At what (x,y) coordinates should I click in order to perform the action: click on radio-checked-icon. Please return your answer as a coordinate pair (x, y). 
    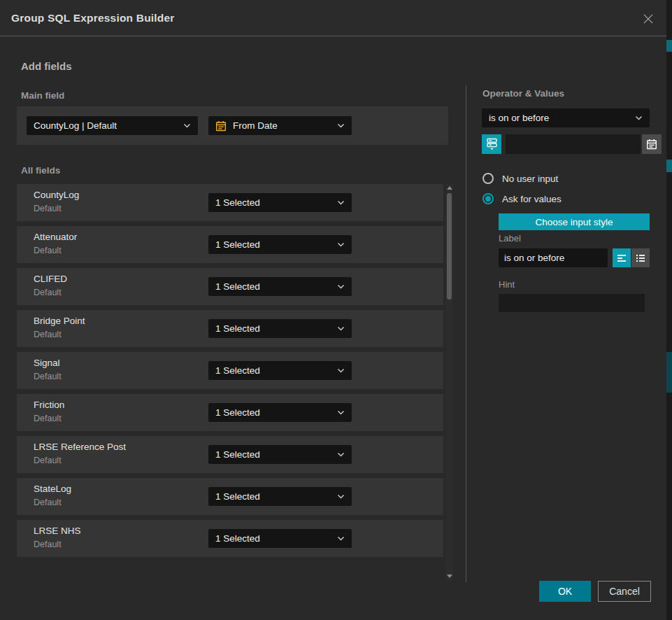
    Looking at the image, I should click on (488, 199).